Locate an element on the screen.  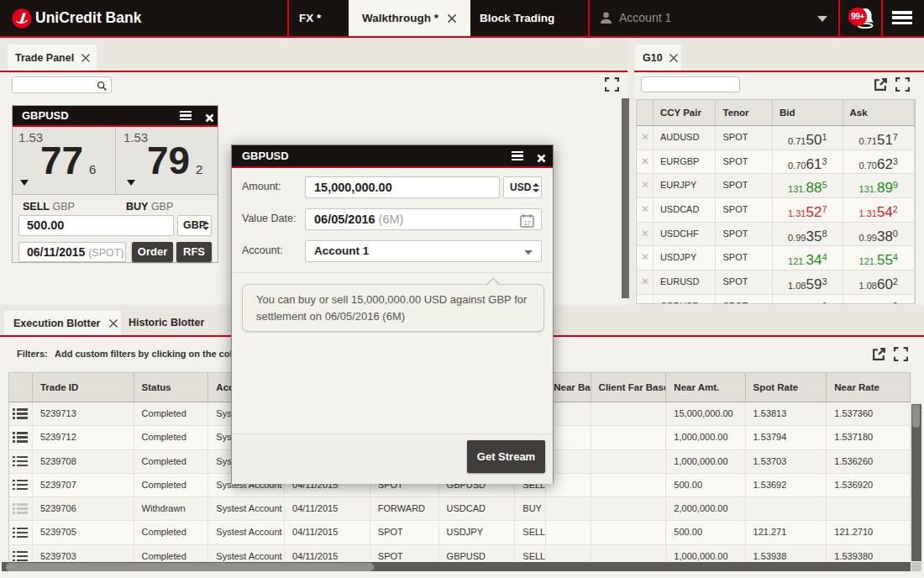
blotter-column-header: Trade ID is located at coordinates (84, 387).